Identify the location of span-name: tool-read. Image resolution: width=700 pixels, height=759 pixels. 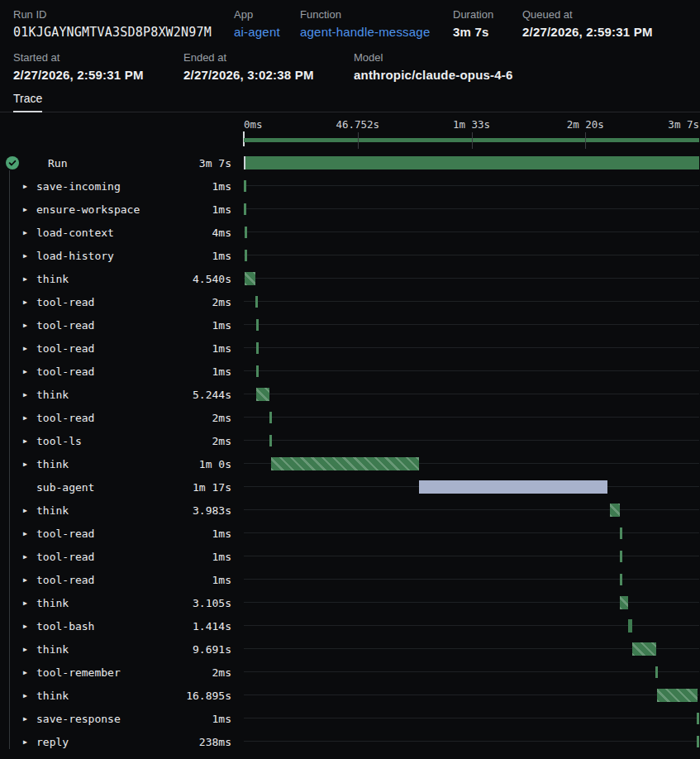
(65, 534).